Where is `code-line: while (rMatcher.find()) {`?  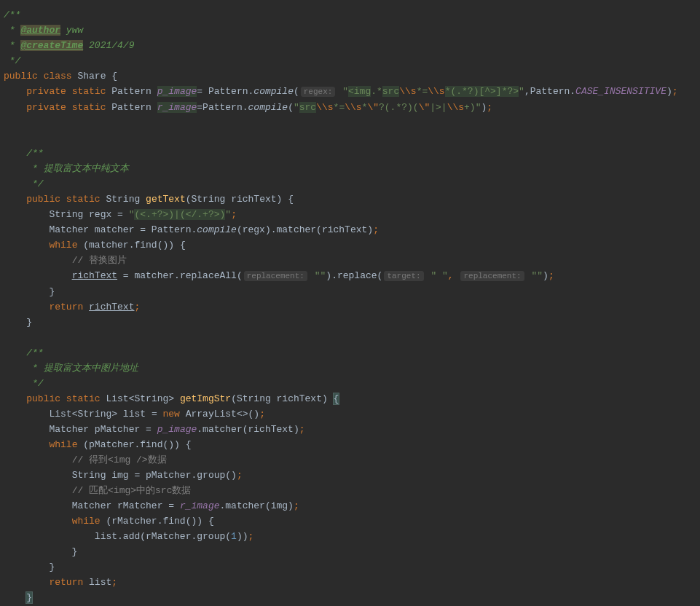 code-line: while (rMatcher.find()) { is located at coordinates (350, 522).